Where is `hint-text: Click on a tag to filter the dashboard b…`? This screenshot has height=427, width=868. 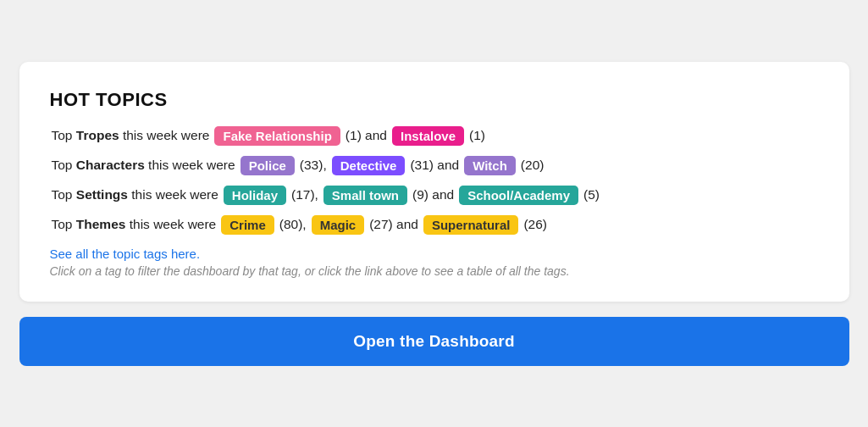 hint-text: Click on a tag to filter the dashboard b… is located at coordinates (434, 271).